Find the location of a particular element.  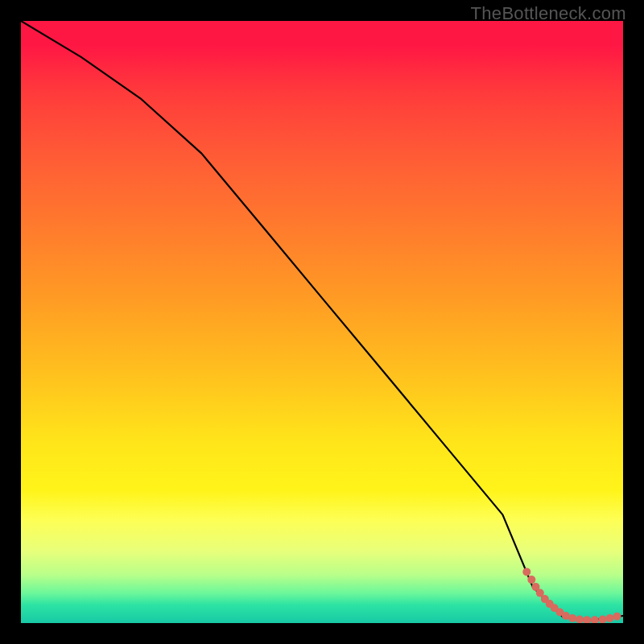

watermark-text: TheBottleneck.com is located at coordinates (549, 14).